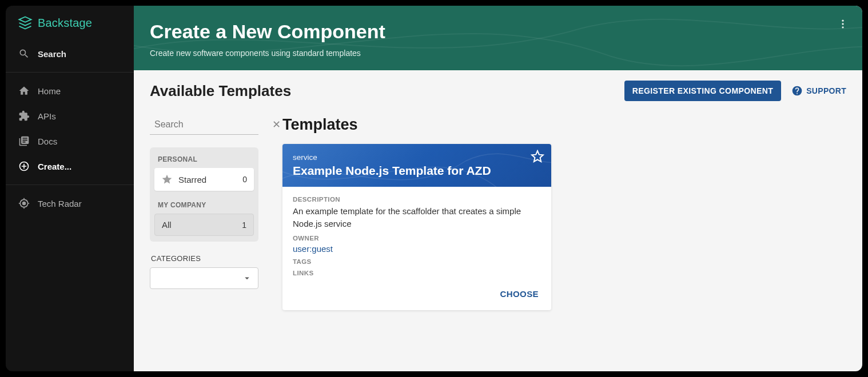 This screenshot has height=377, width=868. Describe the element at coordinates (204, 202) in the screenshot. I see `filters-column: ✕ PERSONAL Starred 0 MY COMPANY` at that location.